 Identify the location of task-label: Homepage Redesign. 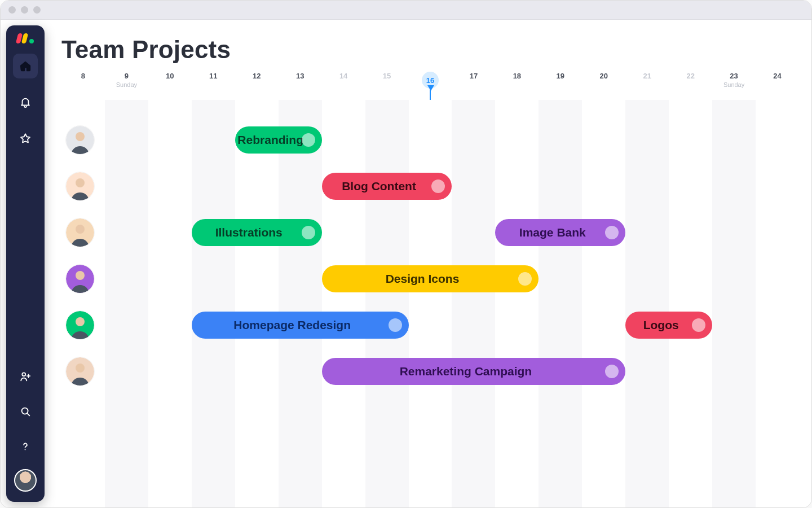
(292, 325).